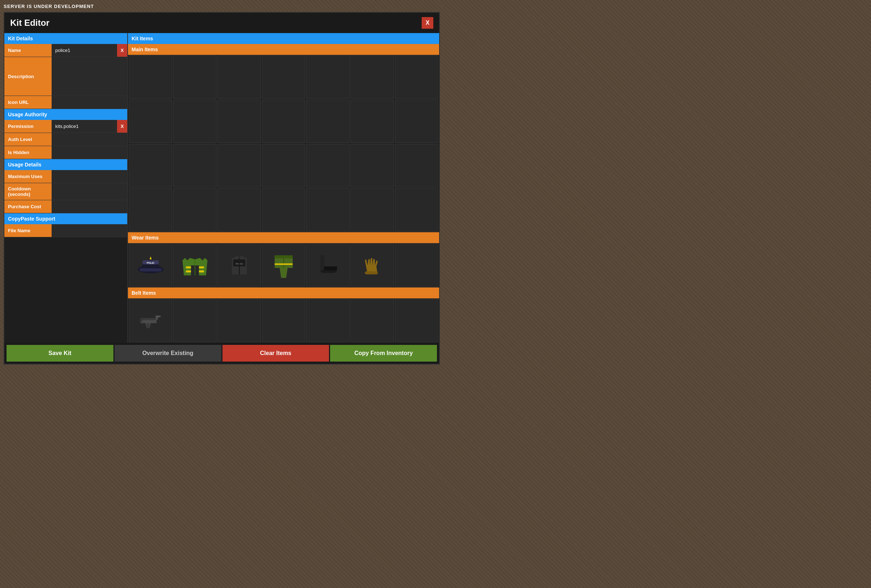 The height and width of the screenshot is (588, 871). Describe the element at coordinates (150, 263) in the screenshot. I see `svg-text: POLIC` at that location.